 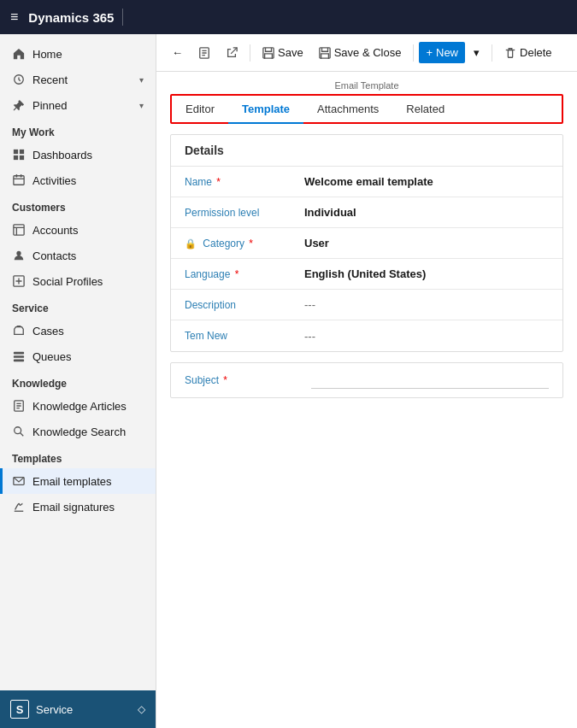 What do you see at coordinates (244, 336) in the screenshot?
I see `field-label-tem-new: Tem New` at bounding box center [244, 336].